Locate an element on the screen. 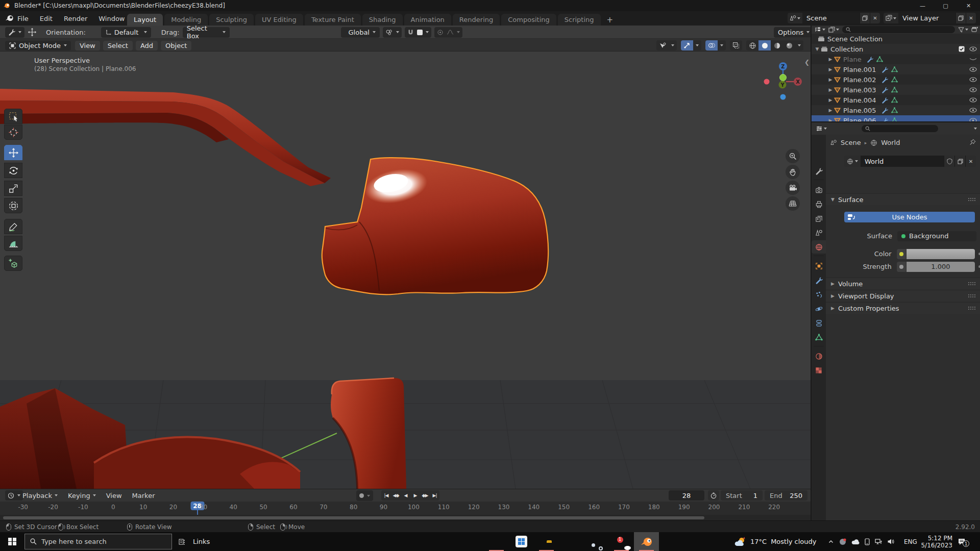  navigation-gizmo: Z X Y is located at coordinates (783, 79).